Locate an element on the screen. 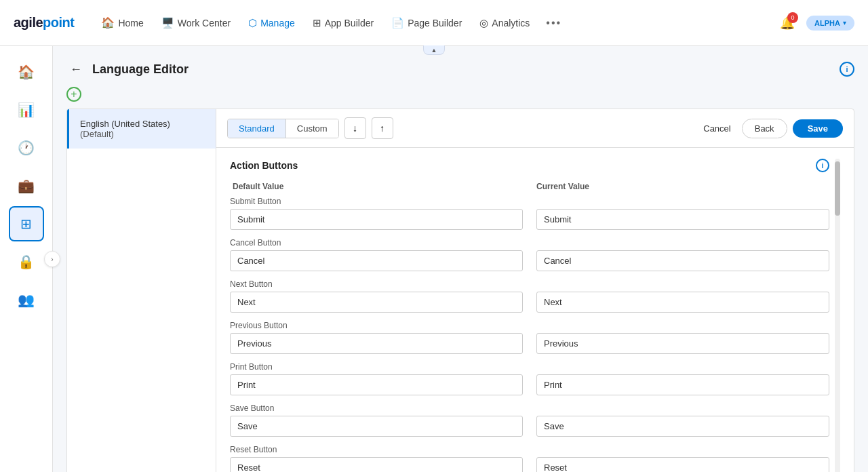  standard-button: Standard is located at coordinates (257, 129).